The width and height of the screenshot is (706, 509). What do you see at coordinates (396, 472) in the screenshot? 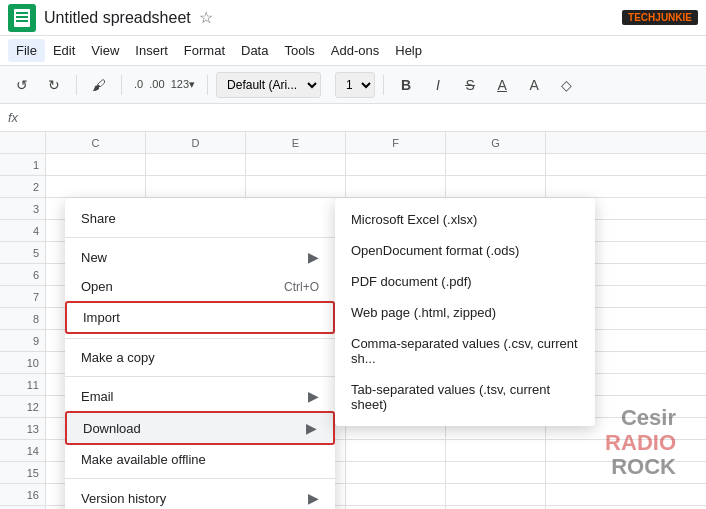
I see `cell-f15` at bounding box center [396, 472].